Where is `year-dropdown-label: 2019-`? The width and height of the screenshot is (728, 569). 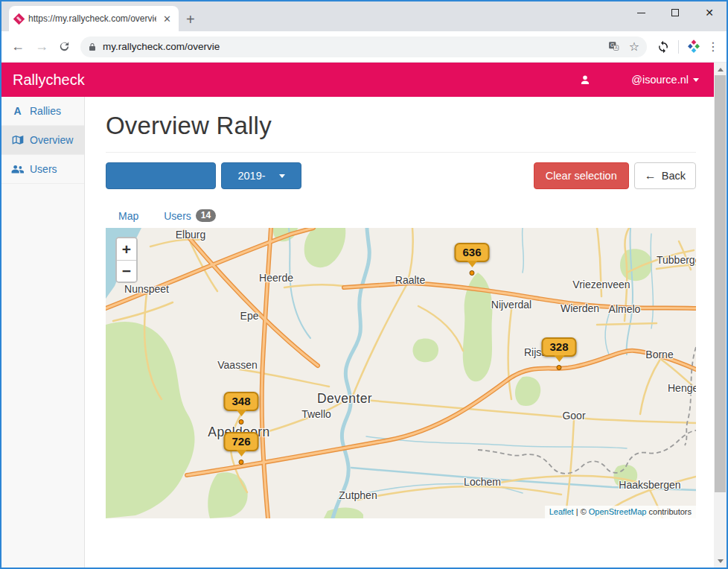
year-dropdown-label: 2019- is located at coordinates (252, 176).